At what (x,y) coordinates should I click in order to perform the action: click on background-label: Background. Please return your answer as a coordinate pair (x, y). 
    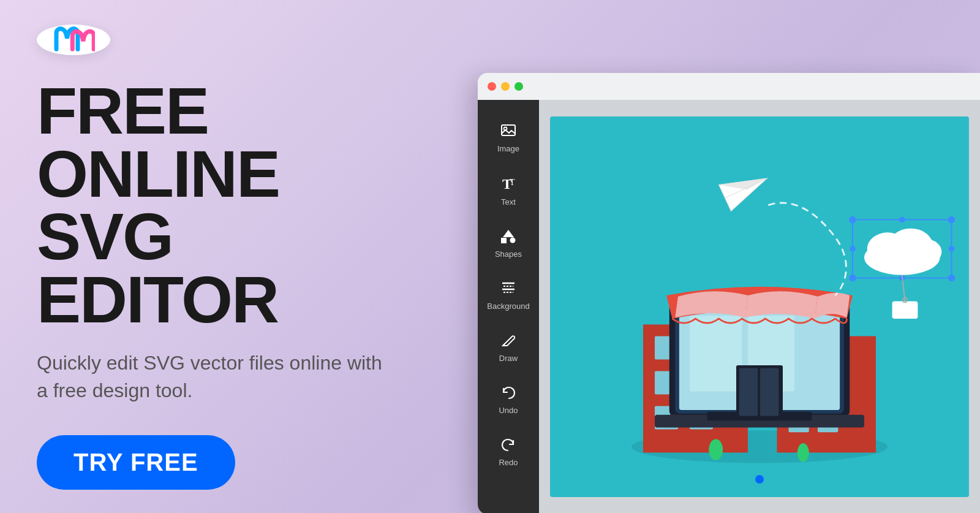
    Looking at the image, I should click on (508, 306).